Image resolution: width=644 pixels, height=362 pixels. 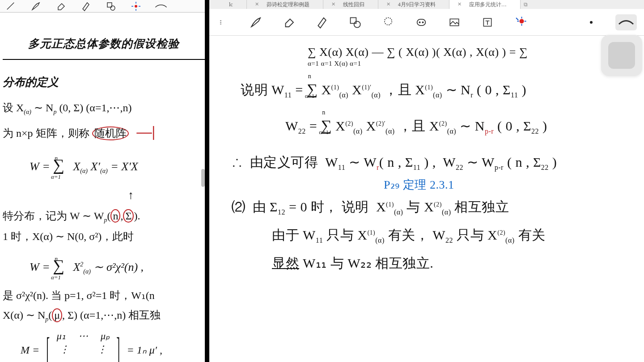 What do you see at coordinates (431, 207) in the screenshot?
I see `handwriting-line: ⑵ 由 Σ12 = 0 时， 说明 X(1)(α) 与 X(2)(α) 相互独立` at bounding box center [431, 207].